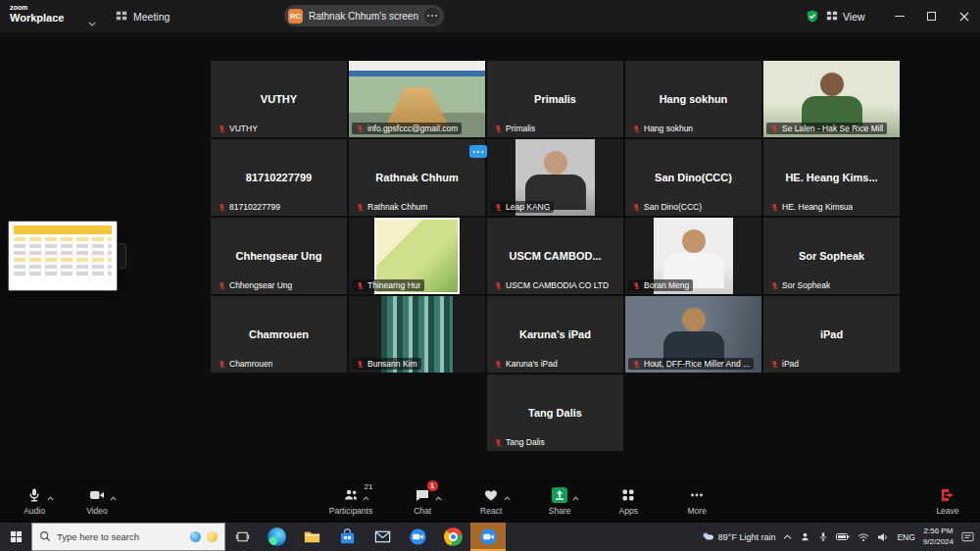  I want to click on participant-label-text: Chhengsear Ung, so click(261, 285).